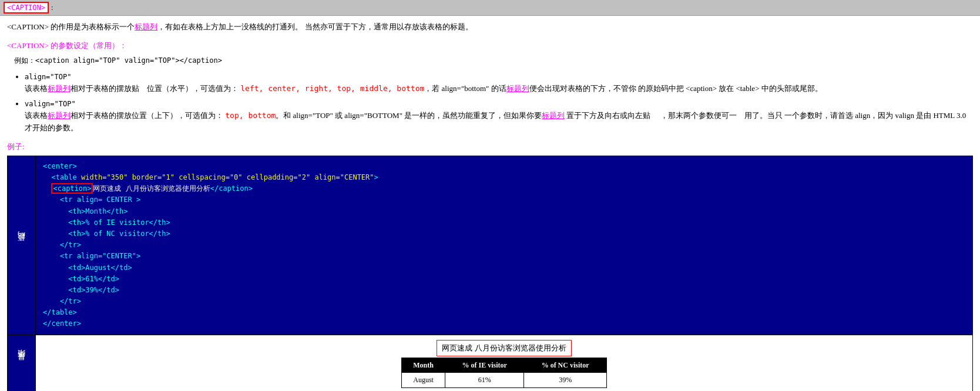 The width and height of the screenshot is (980, 391). Describe the element at coordinates (52, 8) in the screenshot. I see `header-colon: :` at that location.